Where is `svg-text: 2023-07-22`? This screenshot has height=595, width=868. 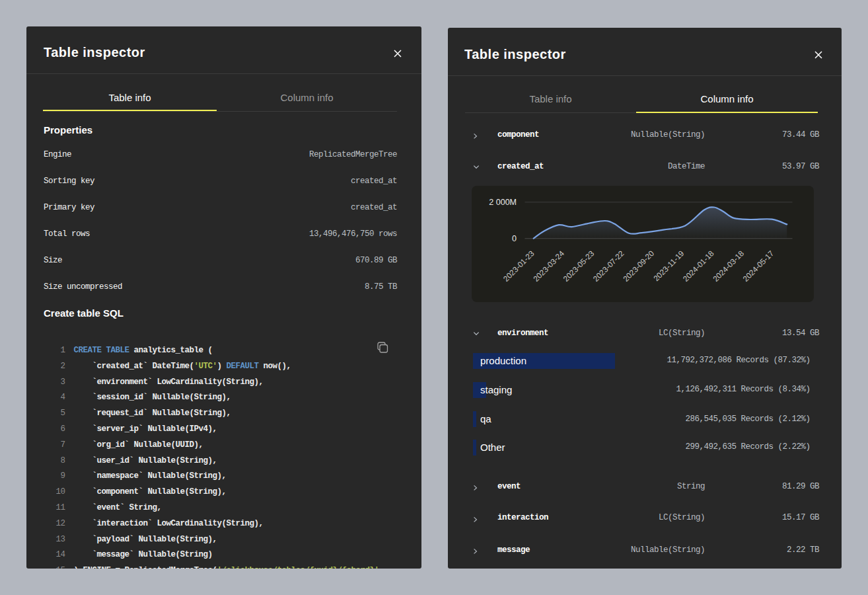
svg-text: 2023-07-22 is located at coordinates (609, 266).